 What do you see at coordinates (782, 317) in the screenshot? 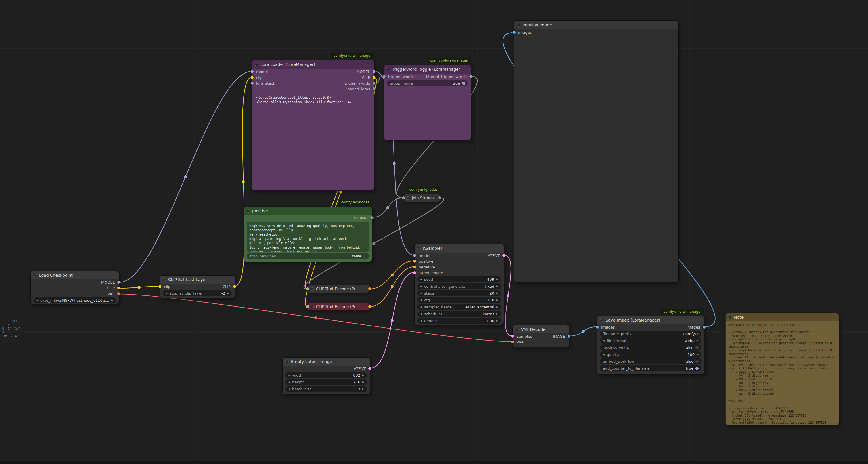
I see `node-title-bar: Note` at bounding box center [782, 317].